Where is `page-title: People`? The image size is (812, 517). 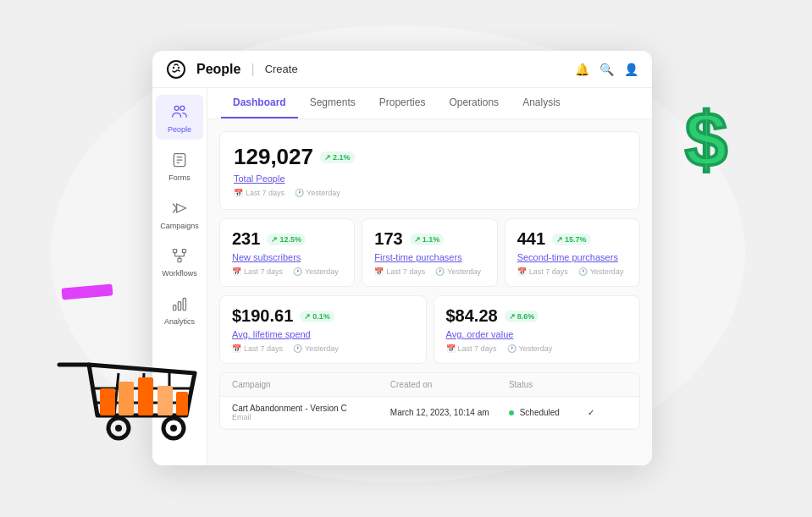 page-title: People is located at coordinates (218, 69).